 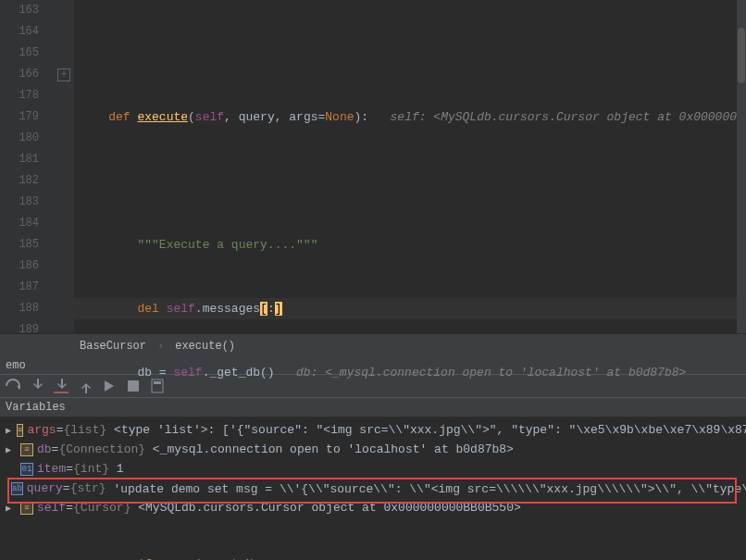 I want to click on variable-row: ▶ ≡ args = {list} <type 'list'>: ['{"sou…, so click(x=373, y=429).